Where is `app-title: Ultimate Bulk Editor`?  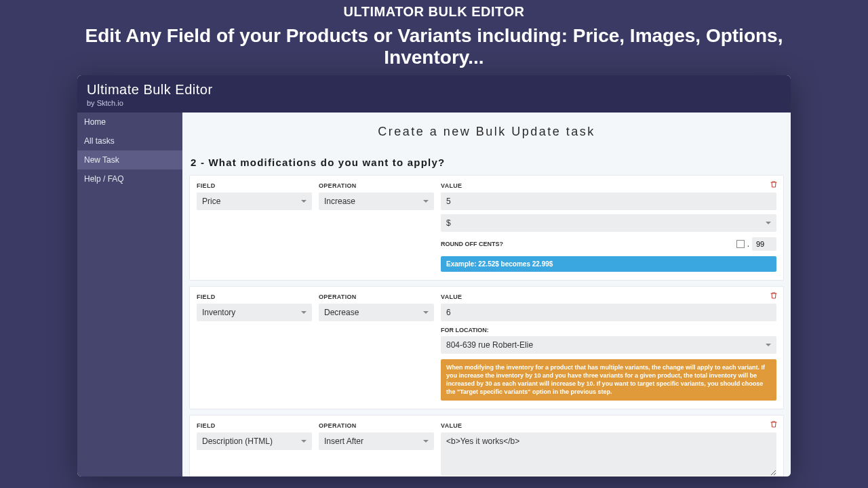 app-title: Ultimate Bulk Editor is located at coordinates (434, 89).